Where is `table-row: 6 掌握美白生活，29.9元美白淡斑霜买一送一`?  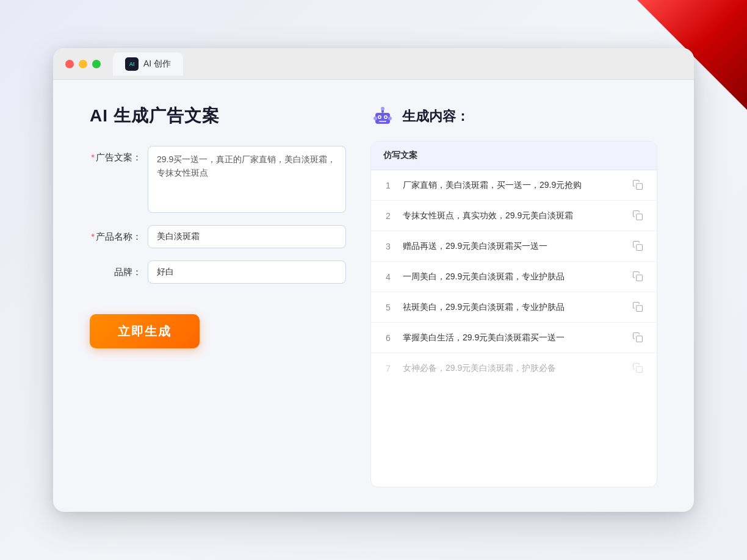
table-row: 6 掌握美白生活，29.9元美白淡斑霜买一送一 is located at coordinates (514, 338).